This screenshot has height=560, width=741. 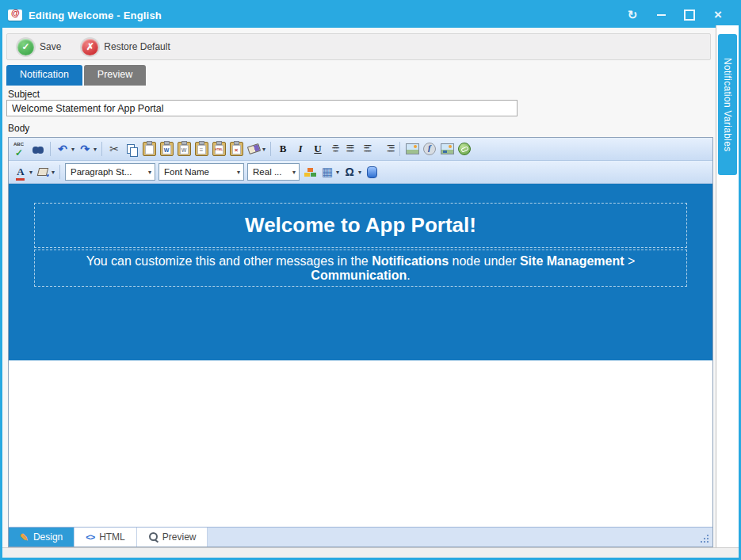 What do you see at coordinates (361, 225) in the screenshot?
I see `heading-edit-region: Welcome to App Portal!` at bounding box center [361, 225].